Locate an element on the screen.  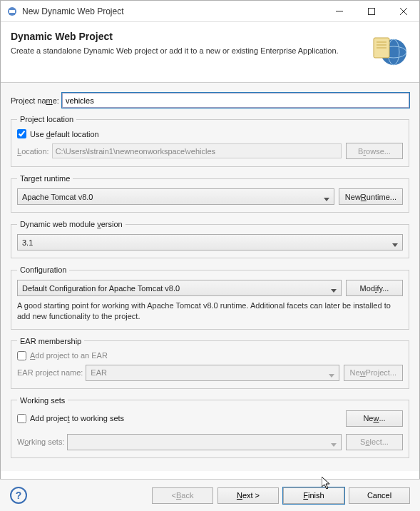
minimize-button is located at coordinates (339, 11).